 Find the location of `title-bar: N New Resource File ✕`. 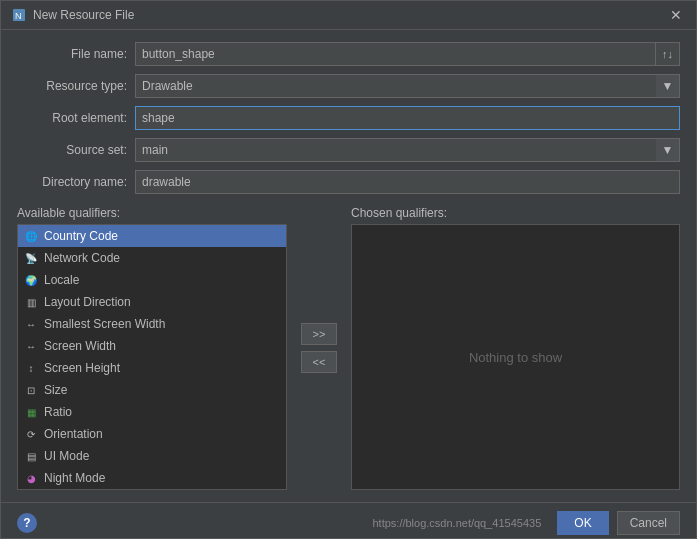

title-bar: N New Resource File ✕ is located at coordinates (348, 16).